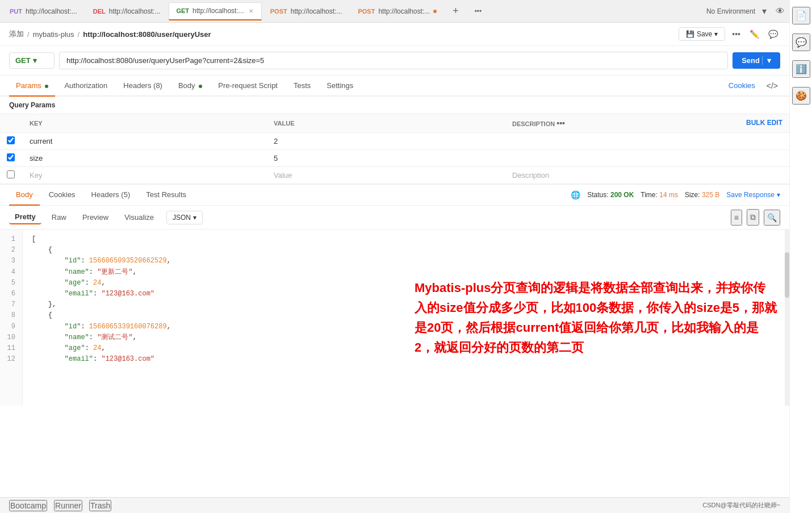  What do you see at coordinates (647, 141) in the screenshot?
I see `row1-description` at bounding box center [647, 141].